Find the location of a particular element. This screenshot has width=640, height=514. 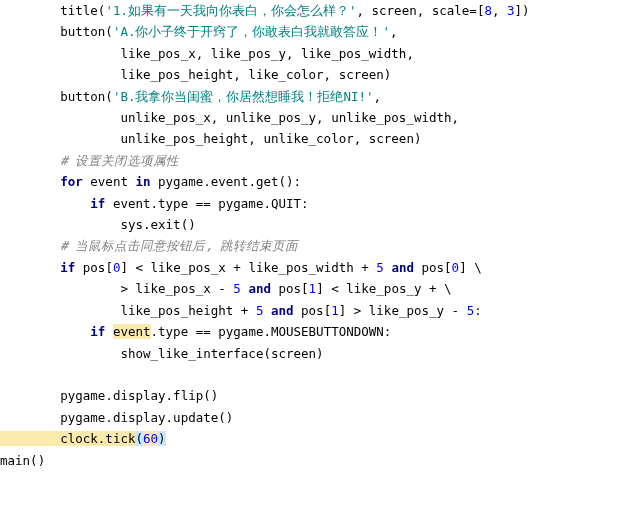

code-line: > like_pos_x - 5 and pos[1] < like_pos_y… is located at coordinates (226, 288).